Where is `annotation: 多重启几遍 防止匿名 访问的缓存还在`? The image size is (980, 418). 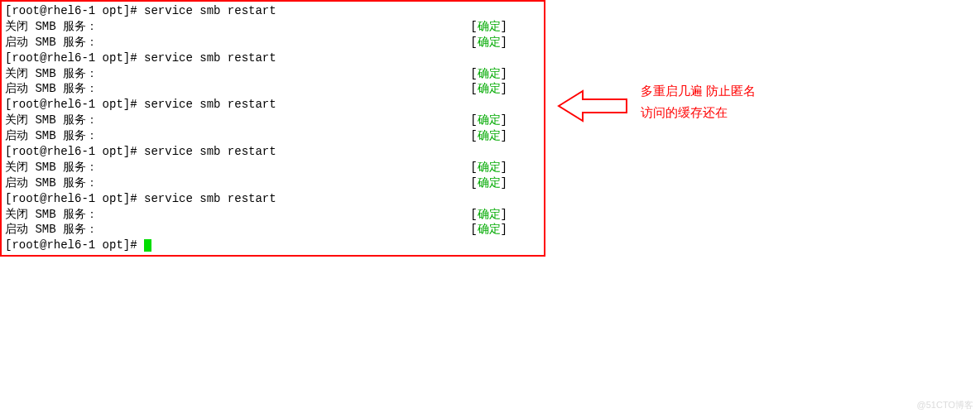 annotation: 多重启几遍 防止匿名 访问的缓存还在 is located at coordinates (656, 106).